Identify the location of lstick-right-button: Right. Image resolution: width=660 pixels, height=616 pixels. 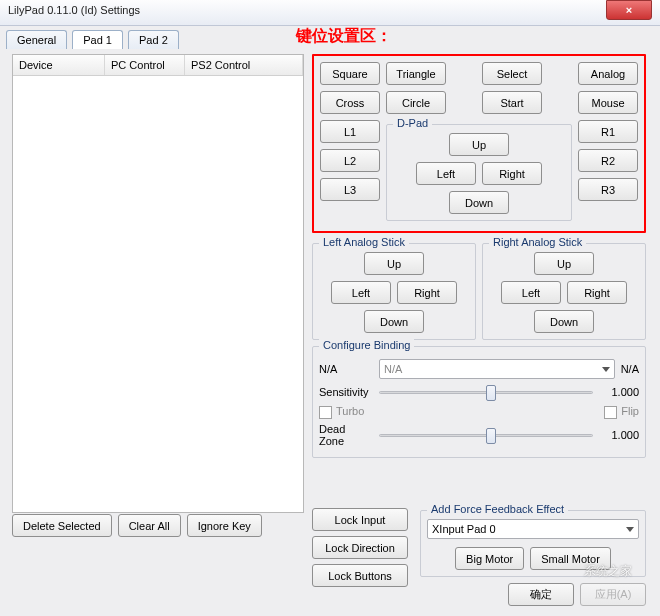
(427, 292).